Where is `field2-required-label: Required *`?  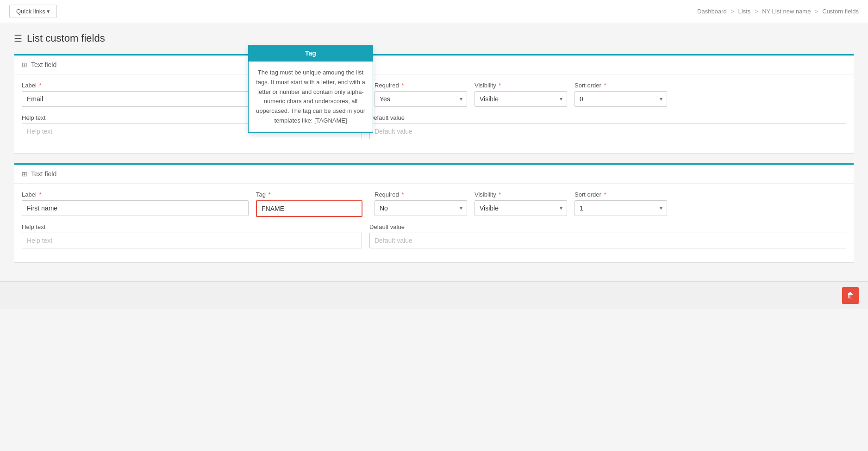
field2-required-label: Required * is located at coordinates (421, 194).